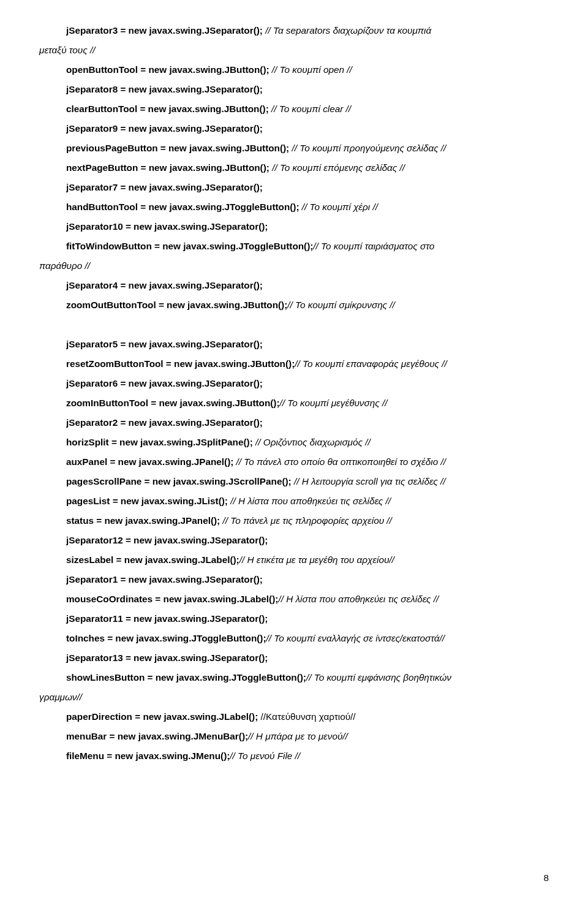 This screenshot has height=908, width=588. Describe the element at coordinates (169, 70) in the screenshot. I see `code-text: openButtonTool = new javax.swing.JButton…` at that location.